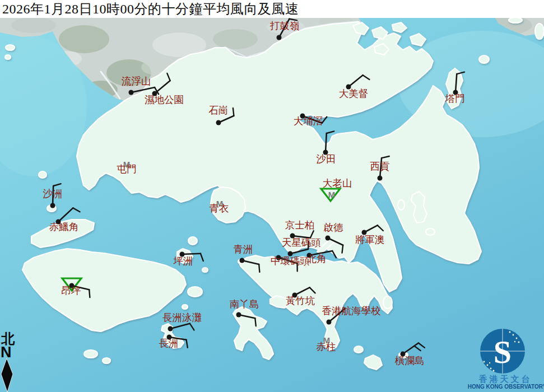 The image size is (544, 392). Describe the element at coordinates (272, 9) in the screenshot. I see `title-bar: 2026年1月28日10時00分的十分鐘平均風向及風速` at that location.